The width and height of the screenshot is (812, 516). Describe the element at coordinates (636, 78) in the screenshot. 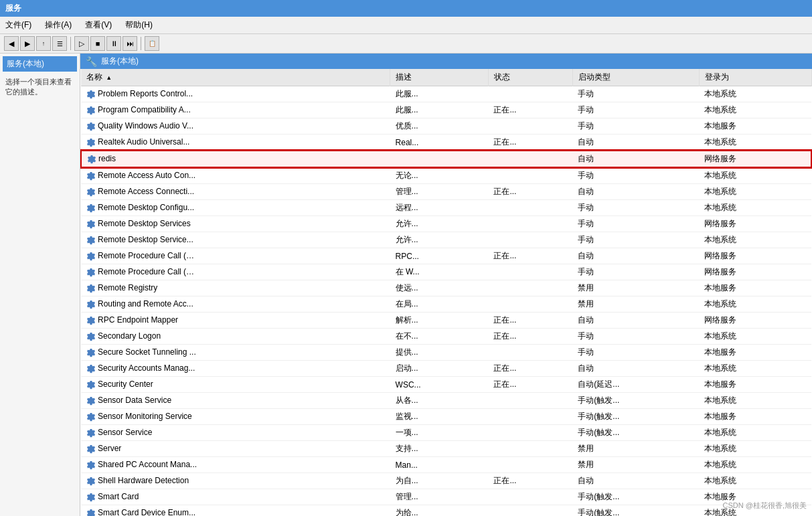

I see `col-header-startup: 启动类型` at that location.